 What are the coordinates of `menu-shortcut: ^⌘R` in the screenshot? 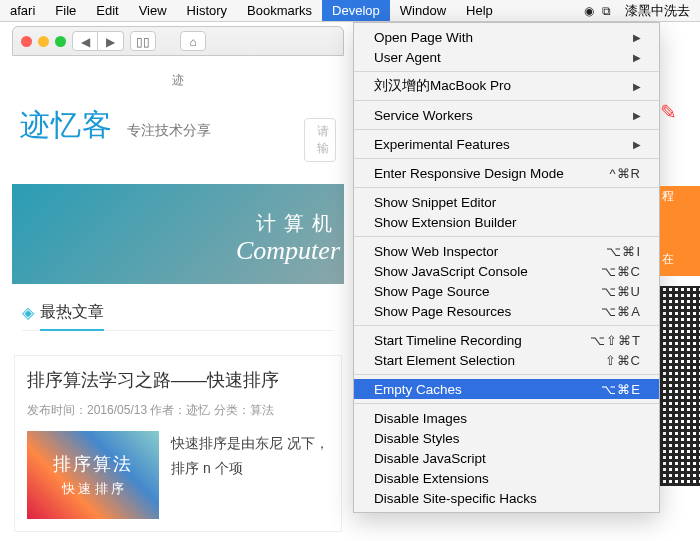 It's located at (626, 174).